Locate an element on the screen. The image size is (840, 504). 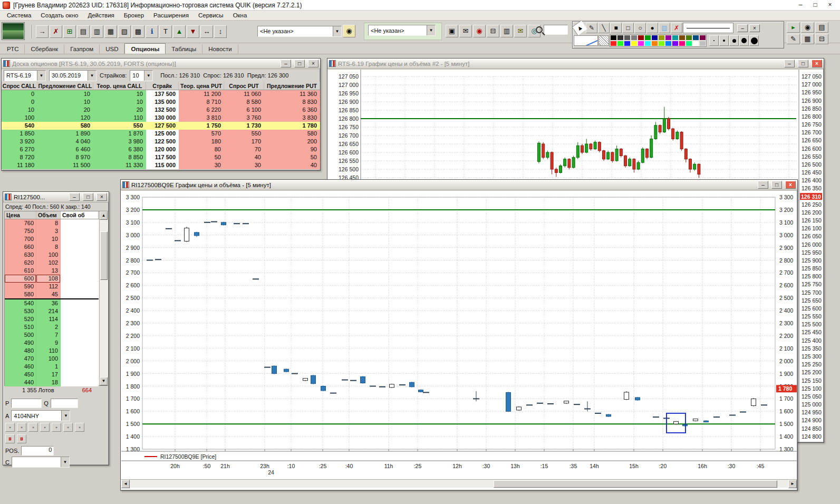
depth-volume-cell: 114 is located at coordinates (49, 319).